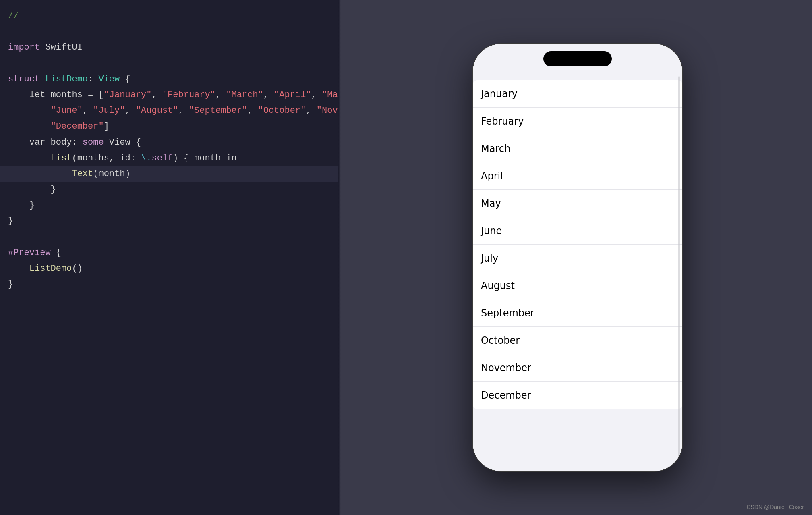 This screenshot has height=515, width=812. What do you see at coordinates (679, 270) in the screenshot?
I see `scrollbar` at bounding box center [679, 270].